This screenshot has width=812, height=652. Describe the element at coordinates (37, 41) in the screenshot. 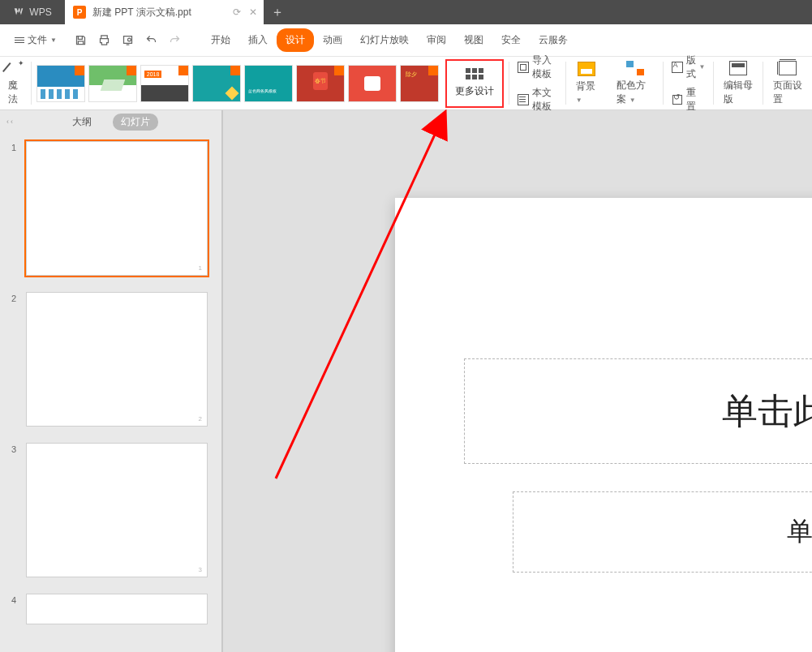

I see `file-label: 文件` at that location.